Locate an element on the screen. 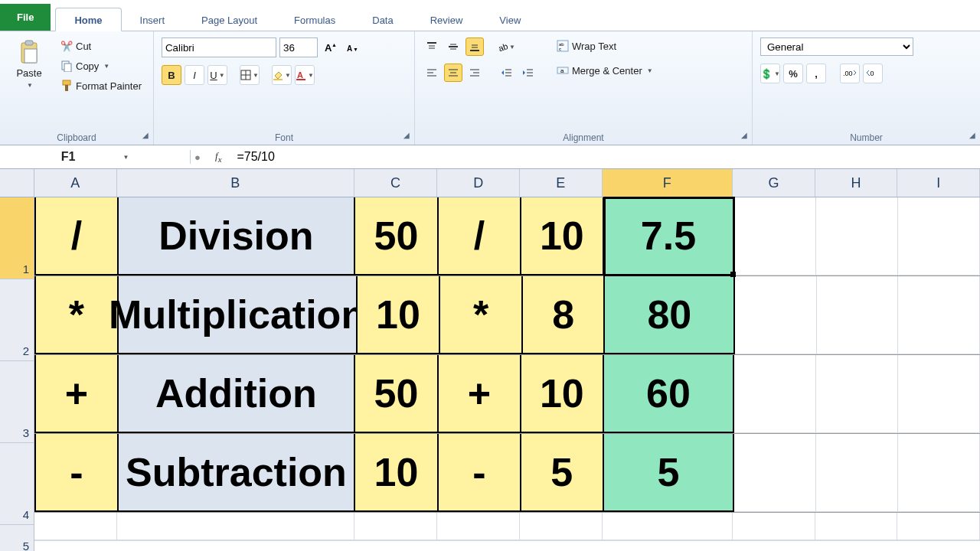 This screenshot has height=551, width=980. cell-G4 is located at coordinates (775, 473).